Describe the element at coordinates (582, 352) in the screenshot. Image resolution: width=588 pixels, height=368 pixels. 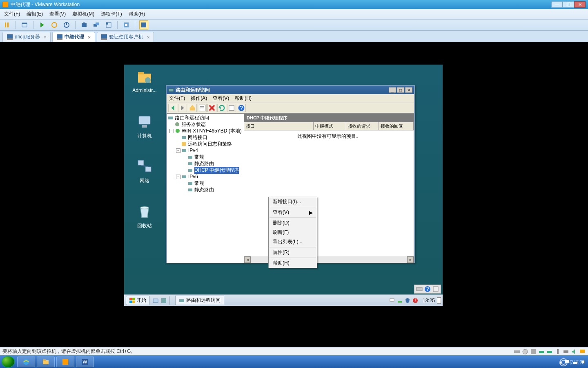
I see `device-message-icon` at that location.